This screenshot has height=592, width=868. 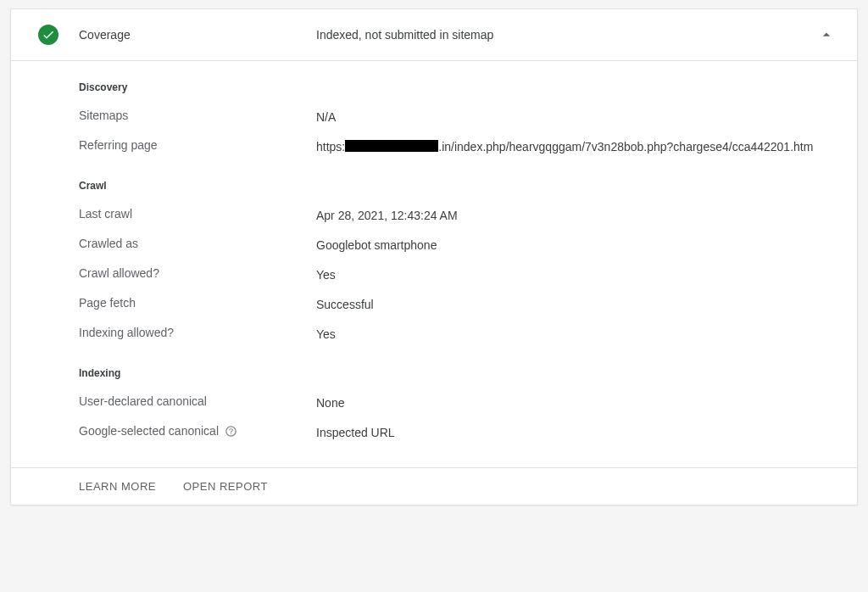 What do you see at coordinates (576, 117) in the screenshot?
I see `value-sitemaps: N/A` at bounding box center [576, 117].